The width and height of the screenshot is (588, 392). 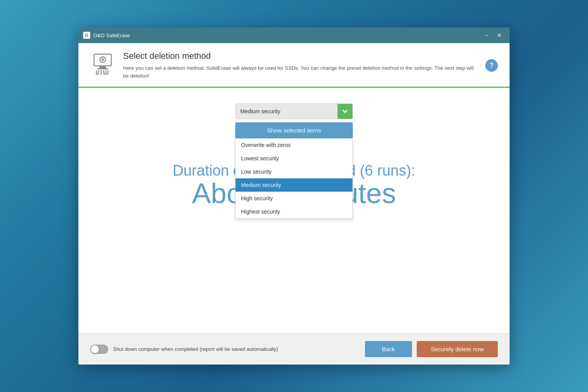 What do you see at coordinates (300, 72) in the screenshot?
I see `header-description: Here you can set a deletion method. Soli…` at bounding box center [300, 72].